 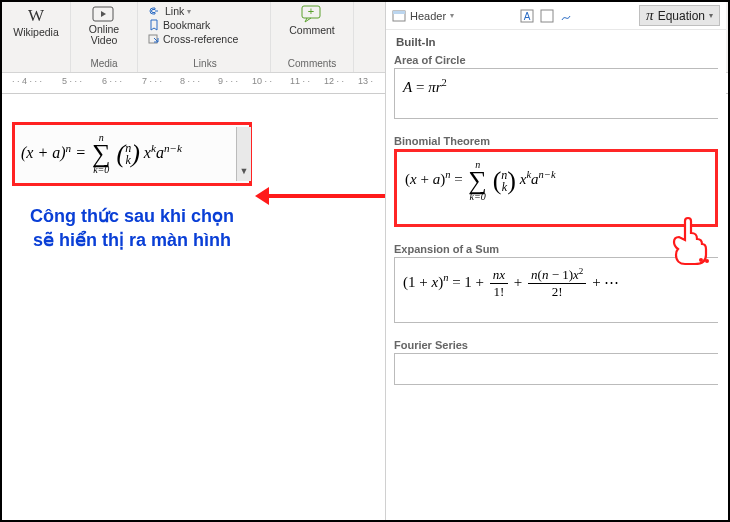 What do you see at coordinates (200, 39) in the screenshot?
I see `crossref-label: Cross-reference` at bounding box center [200, 39].